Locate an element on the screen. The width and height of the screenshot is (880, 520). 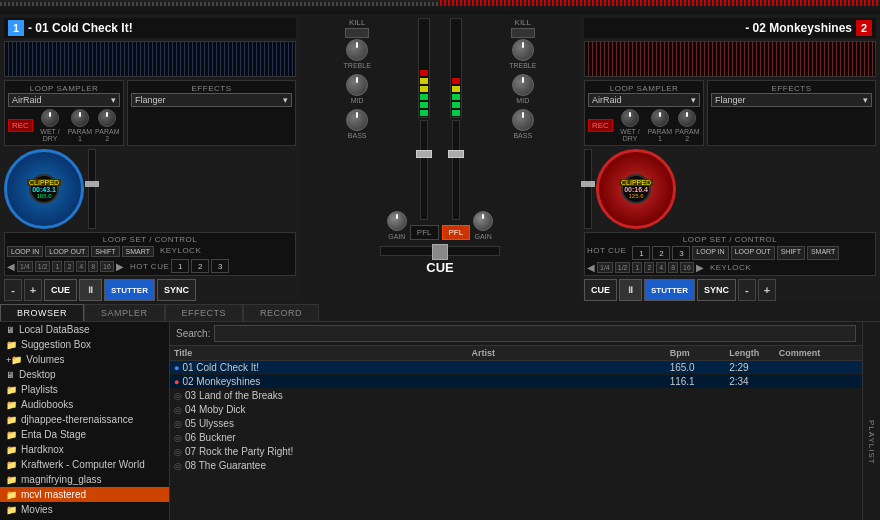
sidebar-item-movies: 📁 Movies is located at coordinates (84, 510).